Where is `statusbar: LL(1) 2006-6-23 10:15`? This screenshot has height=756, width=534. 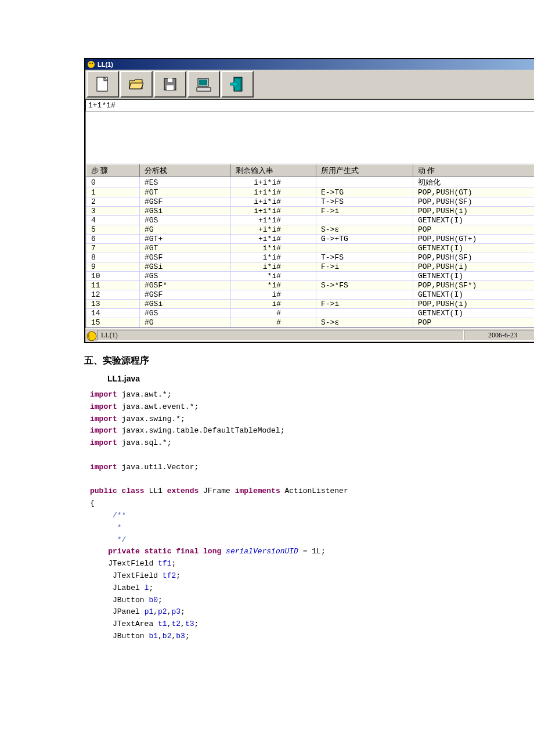
statusbar: LL(1) 2006-6-23 10:15 is located at coordinates (310, 335).